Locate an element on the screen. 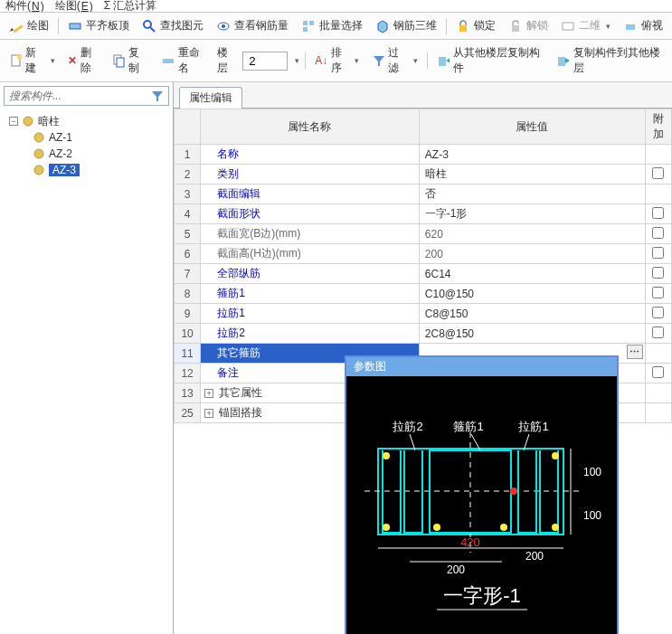  filter-button: 过滤▾ is located at coordinates (394, 61).